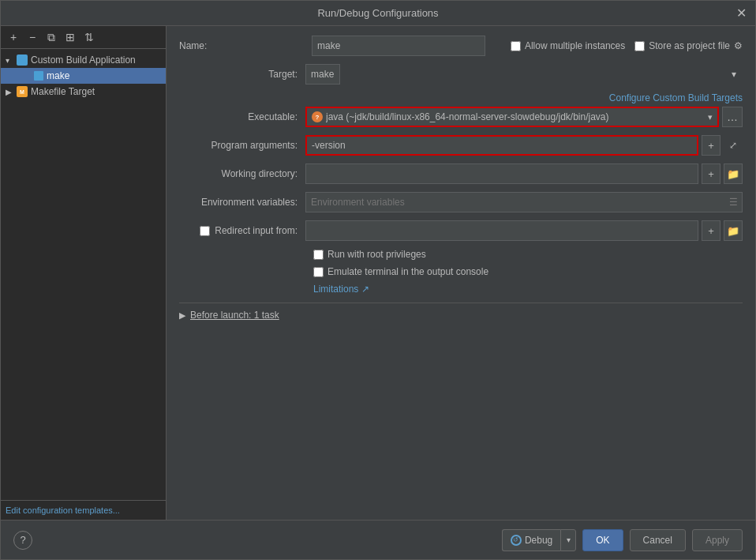  What do you see at coordinates (242, 174) in the screenshot?
I see `working-dir-label: Working directory:` at bounding box center [242, 174].